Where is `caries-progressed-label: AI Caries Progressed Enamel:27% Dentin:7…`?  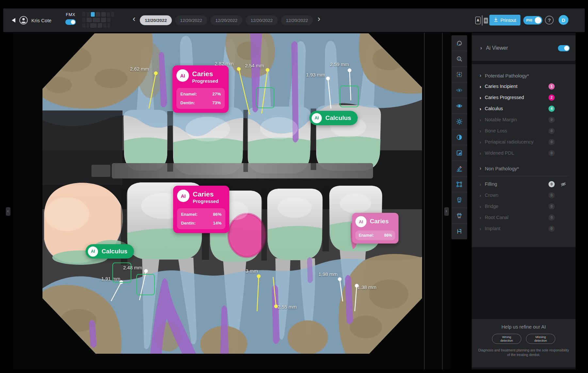 caries-progressed-label: AI Caries Progressed Enamel:27% Dentin:7… is located at coordinates (201, 89).